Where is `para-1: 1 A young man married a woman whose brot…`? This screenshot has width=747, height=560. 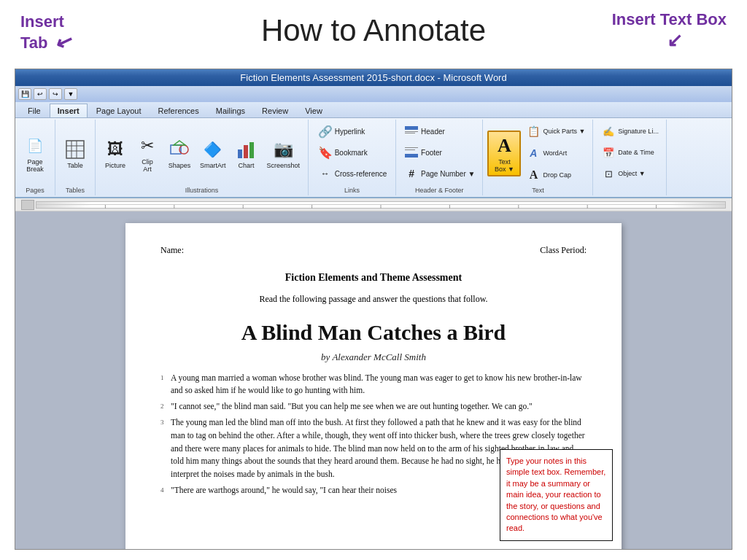
para-1: 1 A young man married a woman whose brot… is located at coordinates (374, 385).